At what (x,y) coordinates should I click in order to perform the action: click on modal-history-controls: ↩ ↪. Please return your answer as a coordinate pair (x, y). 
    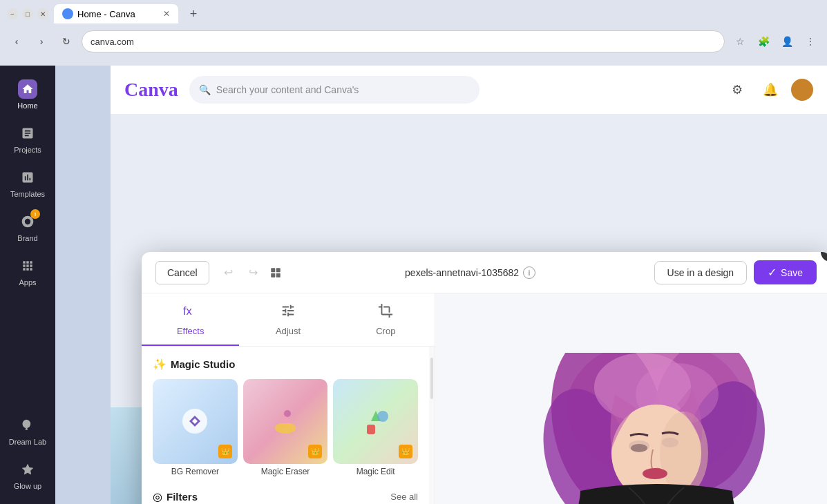
    Looking at the image, I should click on (241, 273).